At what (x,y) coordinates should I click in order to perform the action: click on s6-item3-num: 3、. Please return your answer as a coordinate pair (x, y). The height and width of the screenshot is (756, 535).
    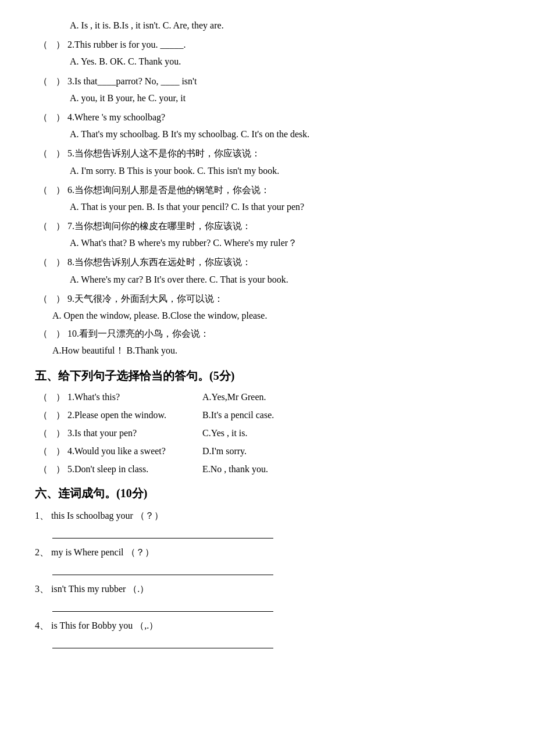
    Looking at the image, I should click on (42, 589).